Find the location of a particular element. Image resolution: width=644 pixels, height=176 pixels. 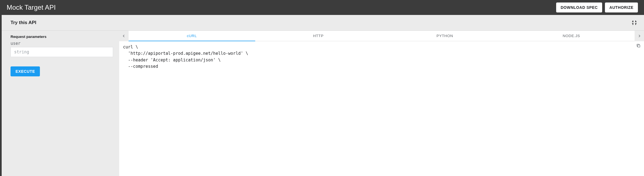

header: Mock Target API DOWNLOAD SPEC AUTHORIZE is located at coordinates (322, 7).